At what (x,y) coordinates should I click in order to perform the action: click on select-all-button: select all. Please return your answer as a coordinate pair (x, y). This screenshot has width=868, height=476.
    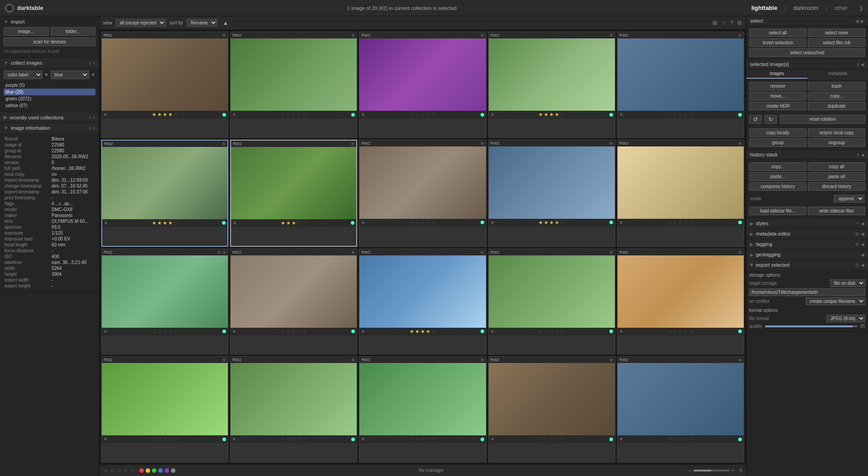
    Looking at the image, I should click on (778, 33).